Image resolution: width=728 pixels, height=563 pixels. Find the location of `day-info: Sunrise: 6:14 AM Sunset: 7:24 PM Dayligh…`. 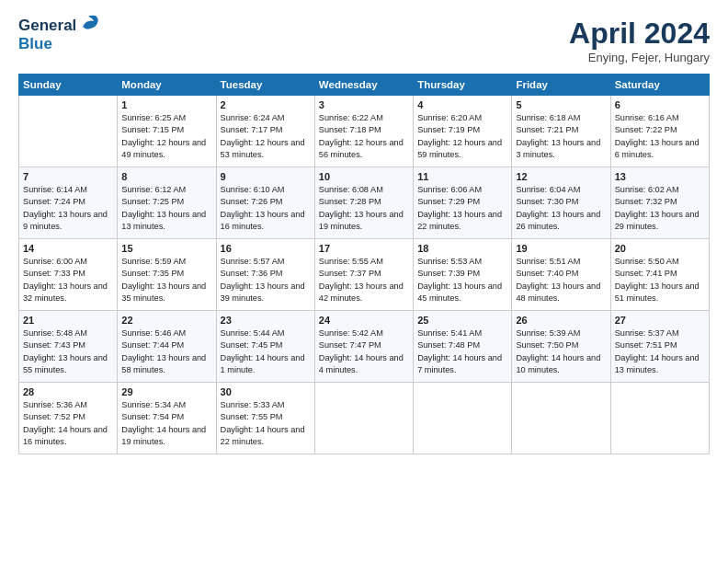

day-info: Sunrise: 6:14 AM Sunset: 7:24 PM Dayligh… is located at coordinates (68, 208).